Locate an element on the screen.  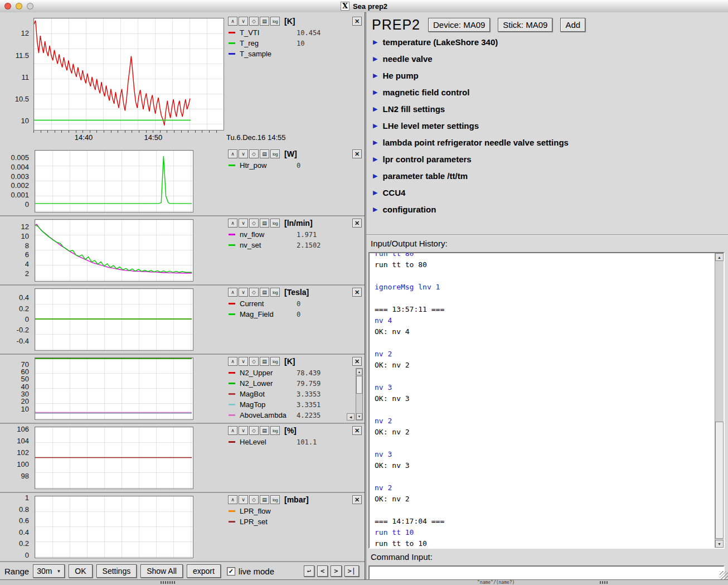
legend-item: Htr_pow0 is located at coordinates (294, 165).